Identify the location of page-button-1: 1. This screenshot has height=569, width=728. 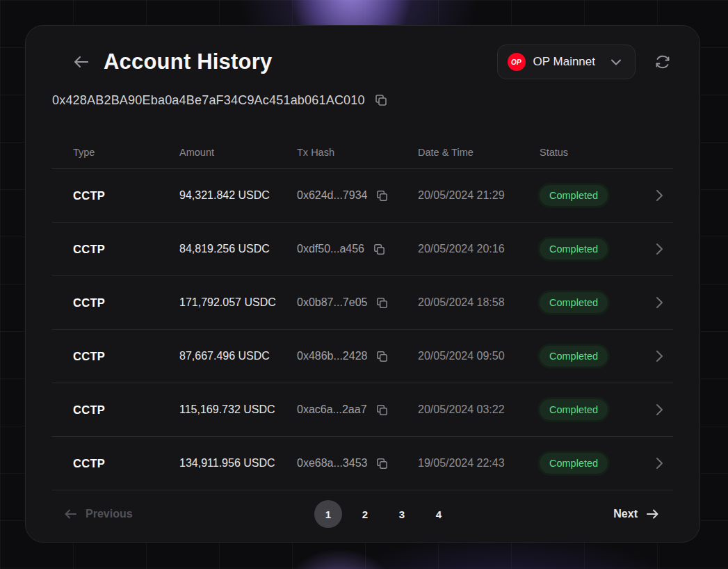
(328, 514).